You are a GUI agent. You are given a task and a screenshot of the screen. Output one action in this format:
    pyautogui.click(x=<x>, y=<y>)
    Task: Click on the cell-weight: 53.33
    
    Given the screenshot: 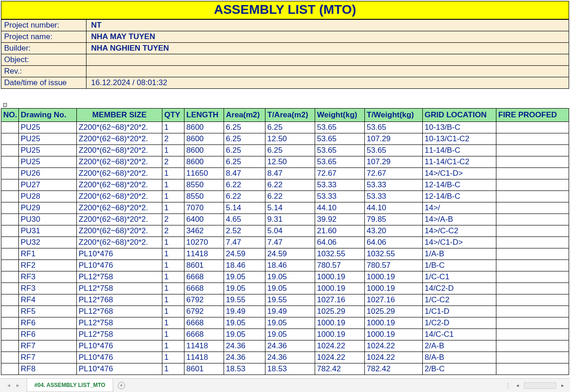 What is the action you would take?
    pyautogui.click(x=340, y=197)
    